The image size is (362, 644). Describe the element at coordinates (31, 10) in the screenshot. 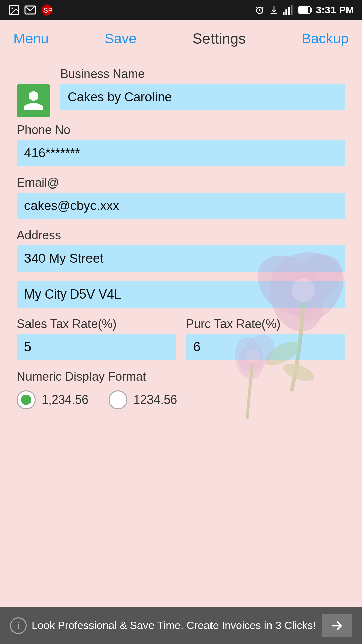

I see `status-icons-left: SP` at that location.